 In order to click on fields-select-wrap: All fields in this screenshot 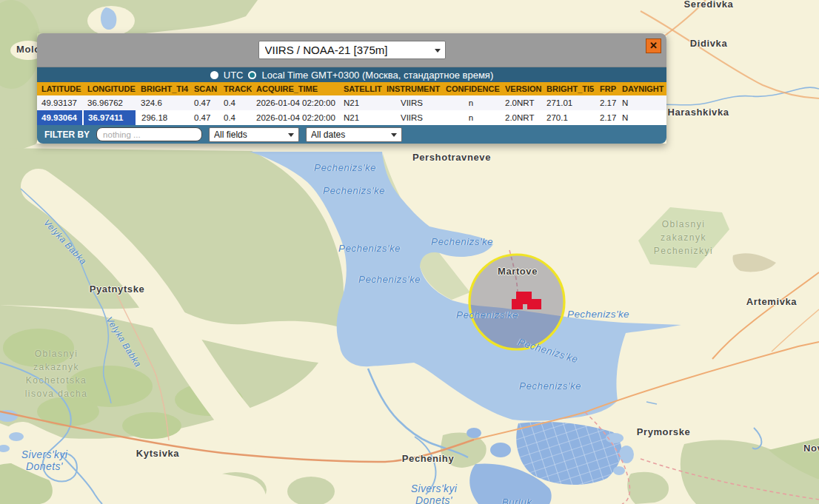, I will do `click(254, 135)`.